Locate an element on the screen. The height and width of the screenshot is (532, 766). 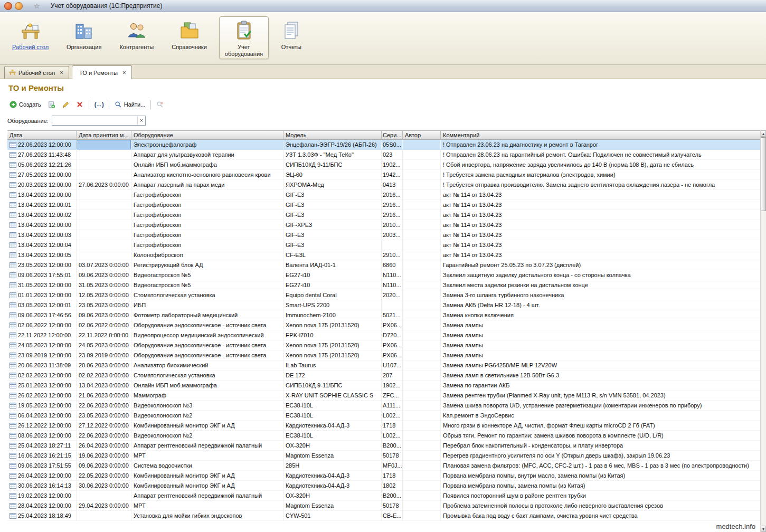
section-organization: Организация is located at coordinates (84, 35).